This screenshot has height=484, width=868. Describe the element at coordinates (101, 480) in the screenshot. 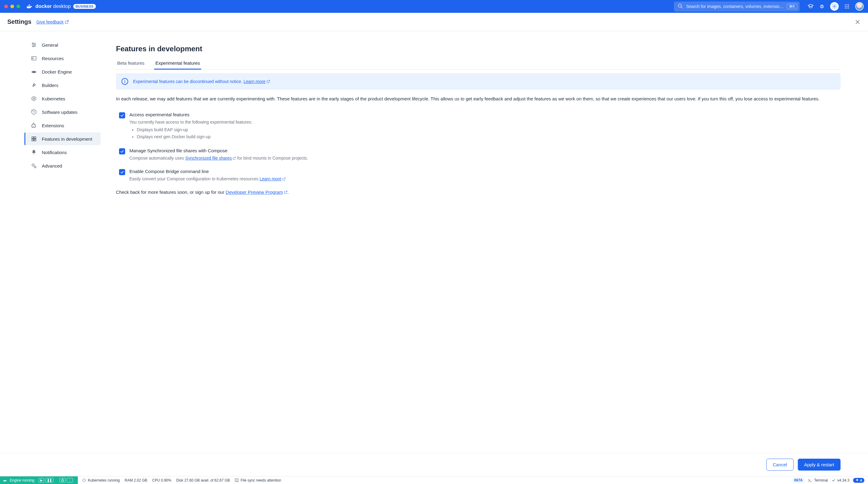

I see `kubernetes-status: Kubernetes running` at that location.